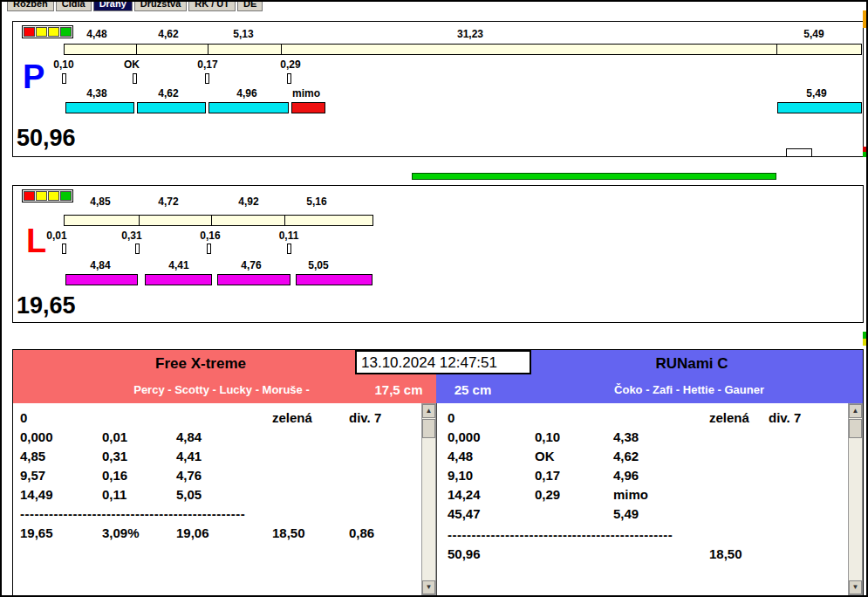 This screenshot has height=597, width=868. Describe the element at coordinates (46, 305) in the screenshot. I see `lane-total-l: 19,65` at that location.